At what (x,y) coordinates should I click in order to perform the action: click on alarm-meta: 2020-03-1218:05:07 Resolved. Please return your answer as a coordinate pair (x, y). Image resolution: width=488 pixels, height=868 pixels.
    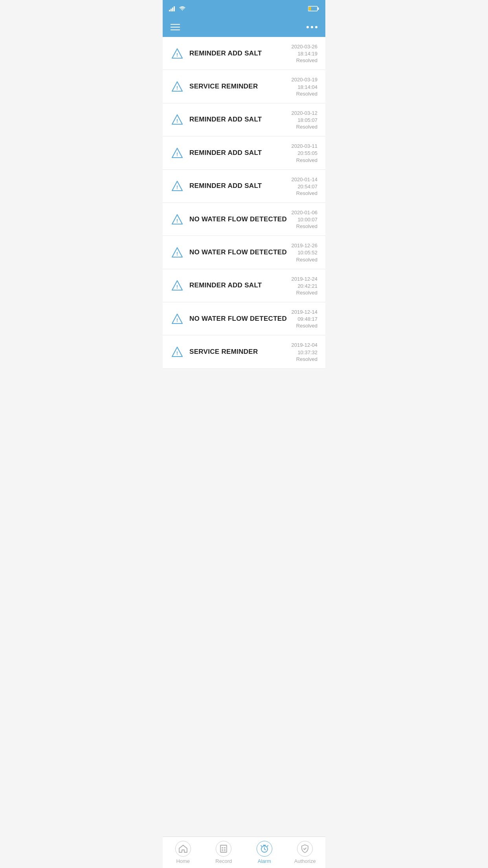
    Looking at the image, I should click on (305, 120).